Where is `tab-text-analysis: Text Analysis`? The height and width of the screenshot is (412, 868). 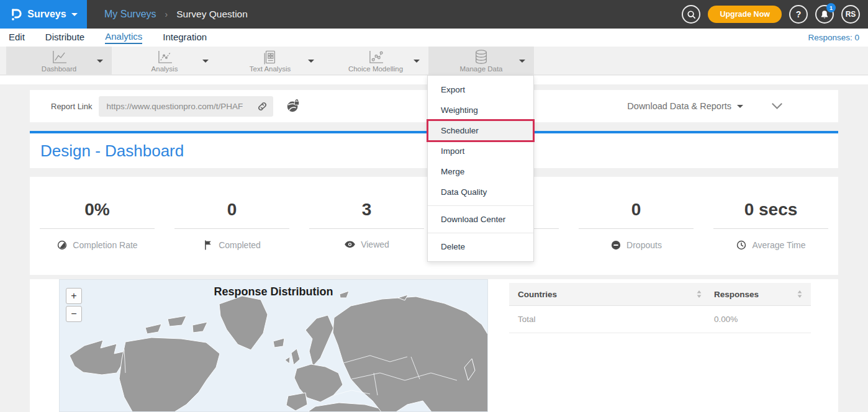 tab-text-analysis: Text Analysis is located at coordinates (270, 61).